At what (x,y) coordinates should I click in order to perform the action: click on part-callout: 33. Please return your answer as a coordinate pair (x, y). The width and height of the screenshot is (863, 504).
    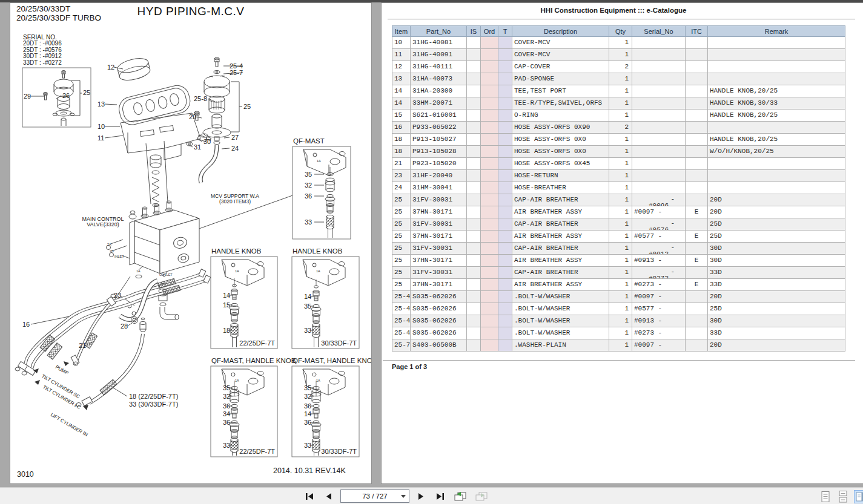
    Looking at the image, I should click on (308, 222).